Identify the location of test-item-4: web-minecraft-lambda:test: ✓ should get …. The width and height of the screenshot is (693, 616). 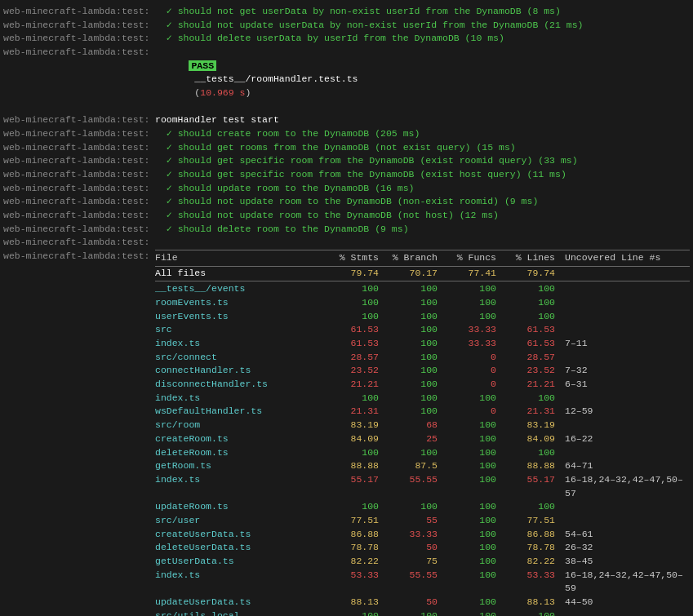
(346, 175).